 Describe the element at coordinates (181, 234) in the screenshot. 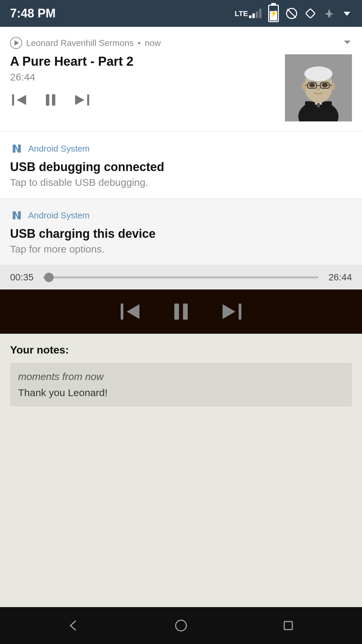

I see `usb-charge-title: USB charging this device` at that location.